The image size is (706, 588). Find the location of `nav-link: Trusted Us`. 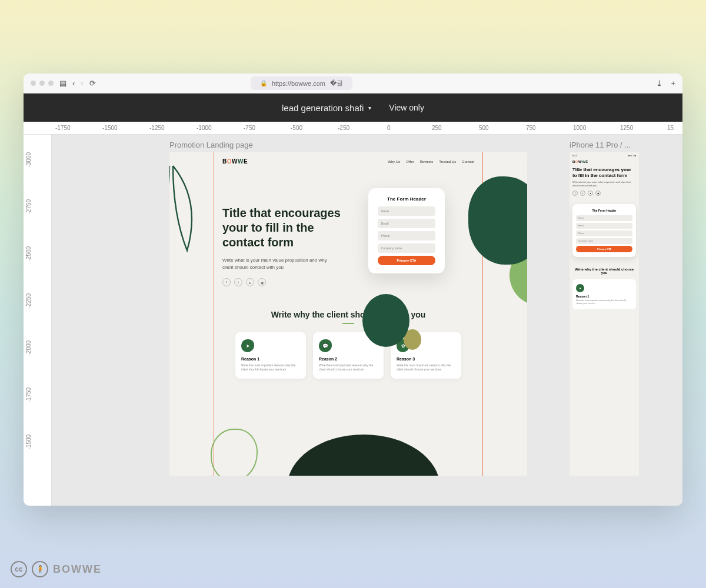

nav-link: Trusted Us is located at coordinates (447, 162).